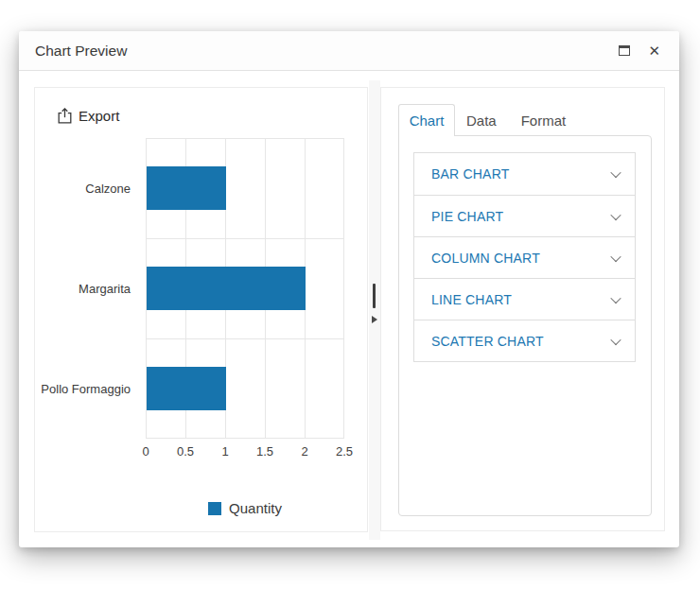  Describe the element at coordinates (524, 257) in the screenshot. I see `accordion-item-column-chart: COLUMN CHART` at that location.